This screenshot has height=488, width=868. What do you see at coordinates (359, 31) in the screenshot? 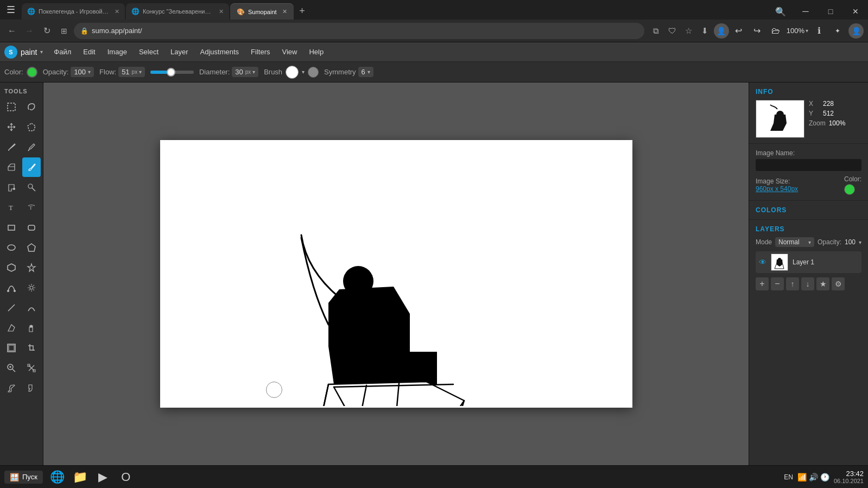
I see `address-bar: 🔒 sumo.app/paint/` at bounding box center [359, 31].